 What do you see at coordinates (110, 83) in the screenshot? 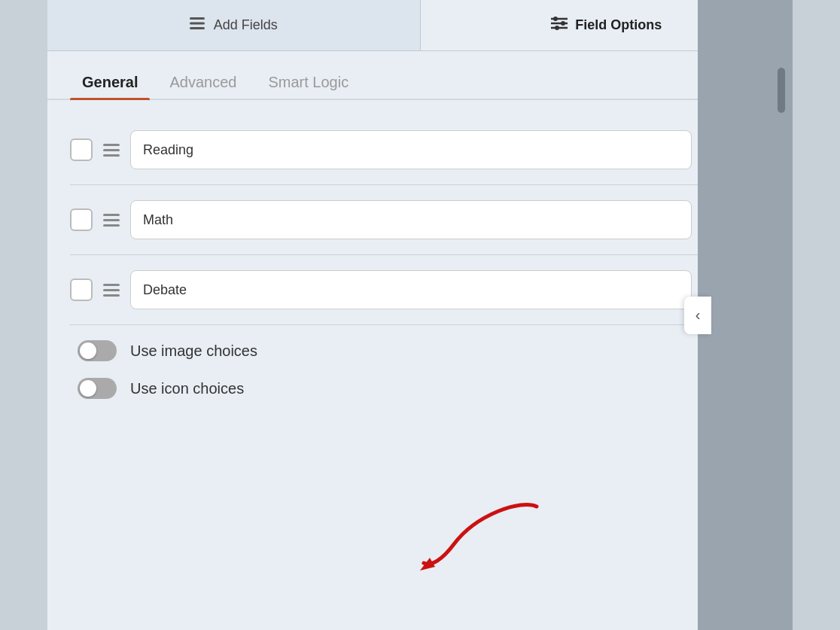
I see `tab-general: General` at bounding box center [110, 83].